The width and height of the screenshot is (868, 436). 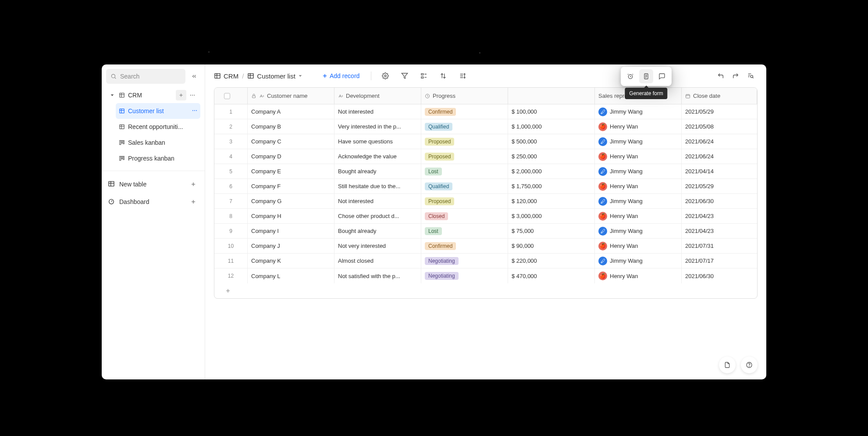 What do you see at coordinates (193, 184) in the screenshot?
I see `new-table-add-button` at bounding box center [193, 184].